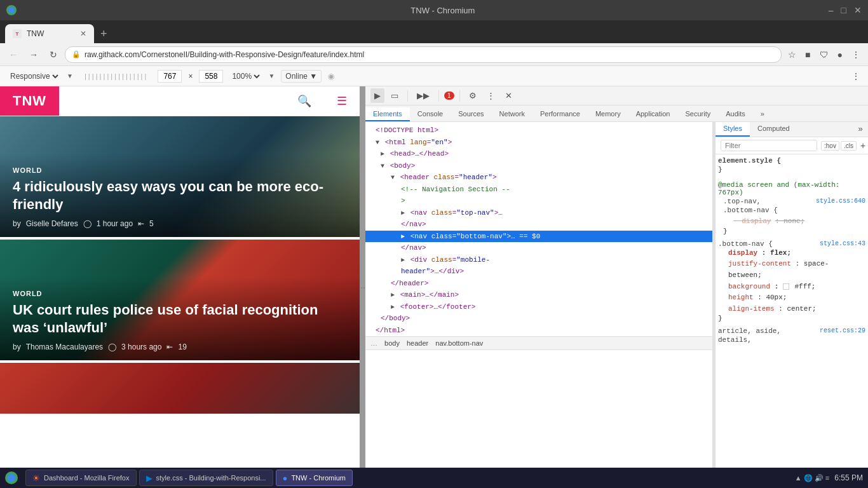  I want to click on tab-network: Network, so click(512, 114).